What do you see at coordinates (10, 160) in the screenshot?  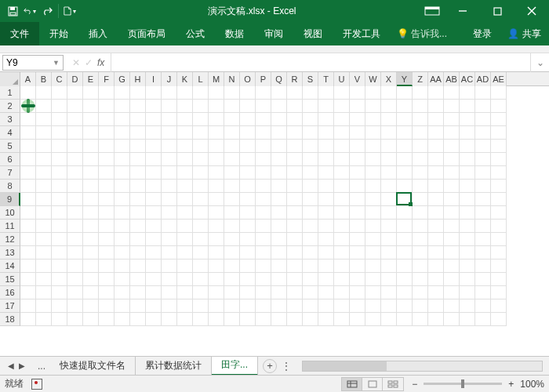 I see `row-header-6: 6` at bounding box center [10, 160].